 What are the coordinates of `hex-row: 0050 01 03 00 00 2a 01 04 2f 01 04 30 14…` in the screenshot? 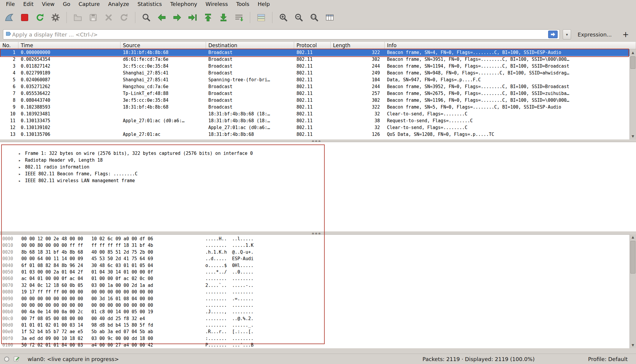 It's located at (315, 272).